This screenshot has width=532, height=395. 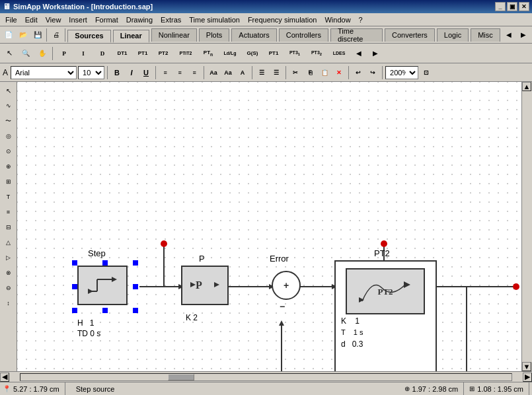 I want to click on menu-insert: Insert, so click(x=78, y=20).